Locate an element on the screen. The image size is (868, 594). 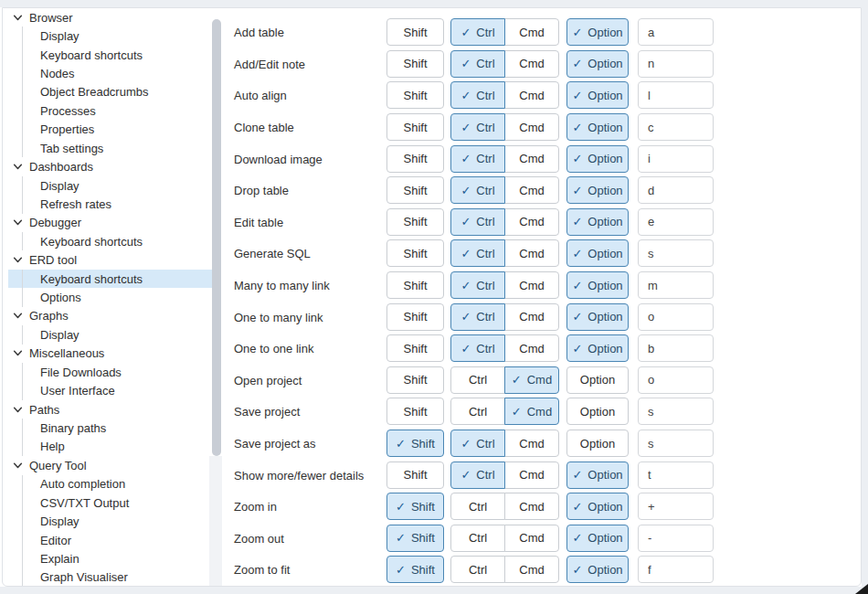
tree-group-query-tool: Query Tool is located at coordinates (114, 465).